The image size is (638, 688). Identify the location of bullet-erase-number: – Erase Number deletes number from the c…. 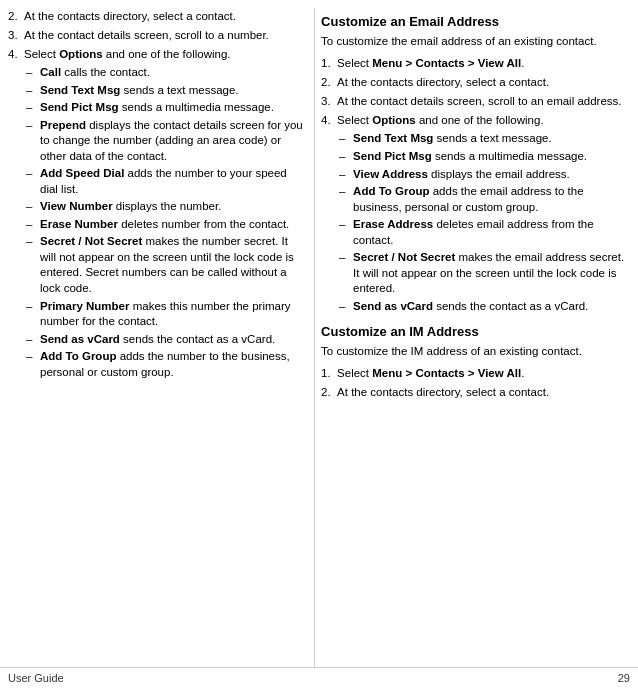
(165, 225).